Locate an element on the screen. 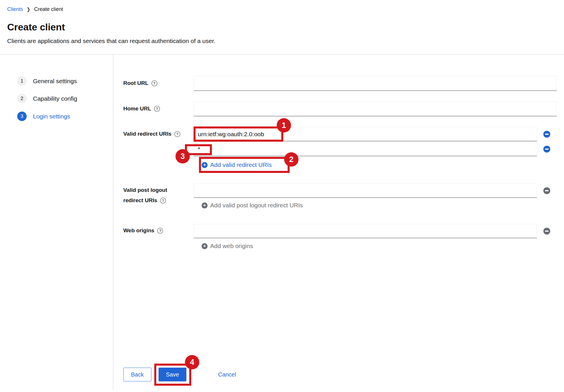  add-valid-redirect-uris-link: + Add valid redirect URIs is located at coordinates (237, 165).